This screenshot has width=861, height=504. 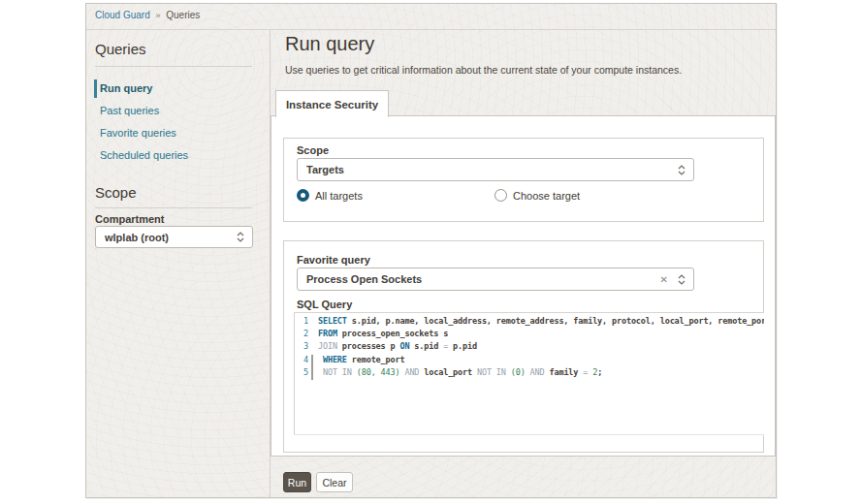 I want to click on line-number: 1, so click(x=302, y=322).